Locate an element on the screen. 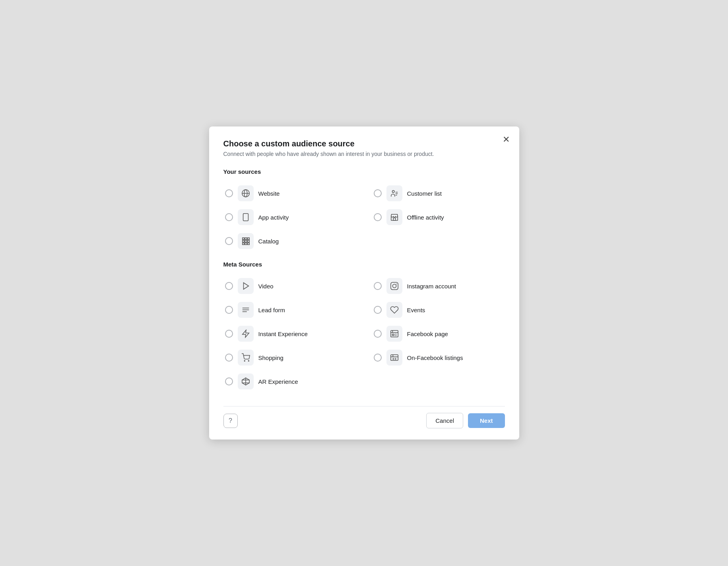 This screenshot has width=728, height=566. meta-sources-title: Meta Sources is located at coordinates (364, 264).